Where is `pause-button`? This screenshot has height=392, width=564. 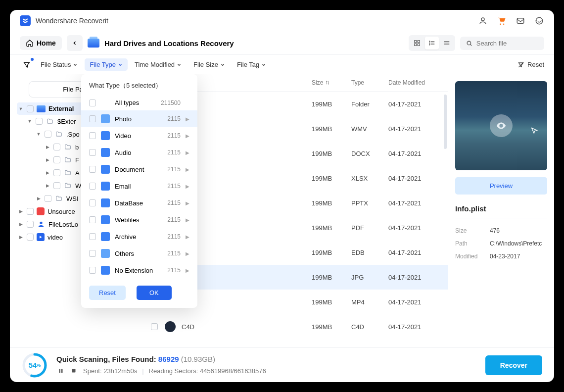 pause-button is located at coordinates (61, 371).